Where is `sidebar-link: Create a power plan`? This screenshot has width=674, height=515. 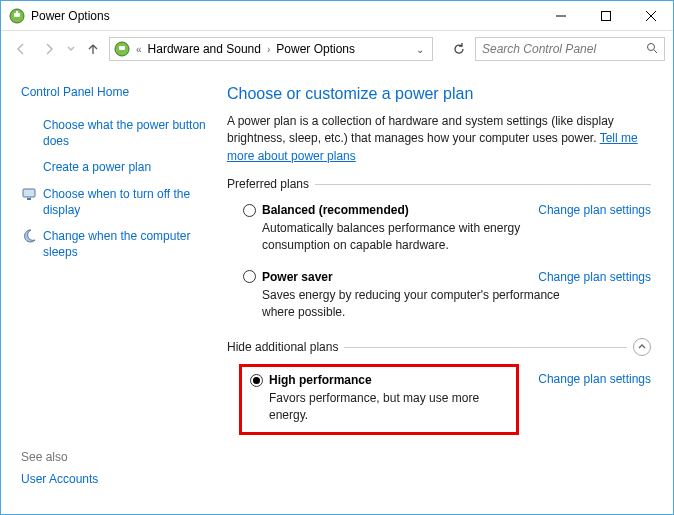
sidebar-link: Create a power plan is located at coordinates (97, 167).